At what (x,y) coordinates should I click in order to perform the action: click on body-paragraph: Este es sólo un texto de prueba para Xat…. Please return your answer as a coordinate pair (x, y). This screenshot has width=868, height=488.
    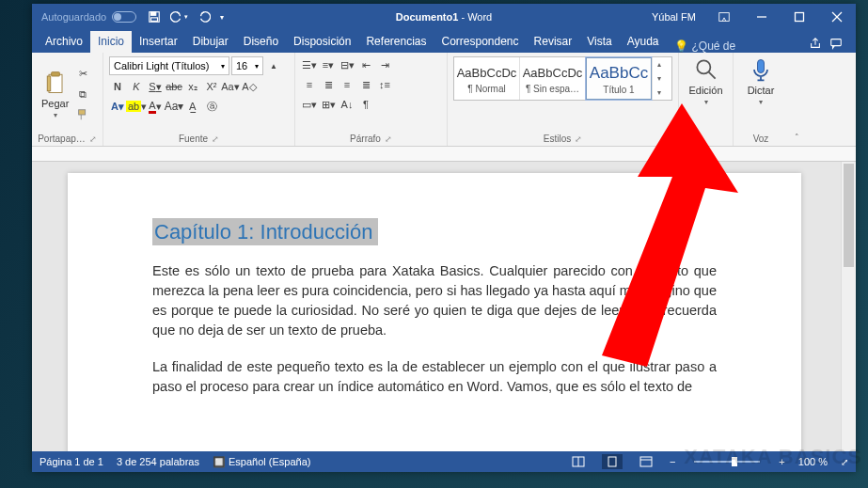
    Looking at the image, I should click on (434, 301).